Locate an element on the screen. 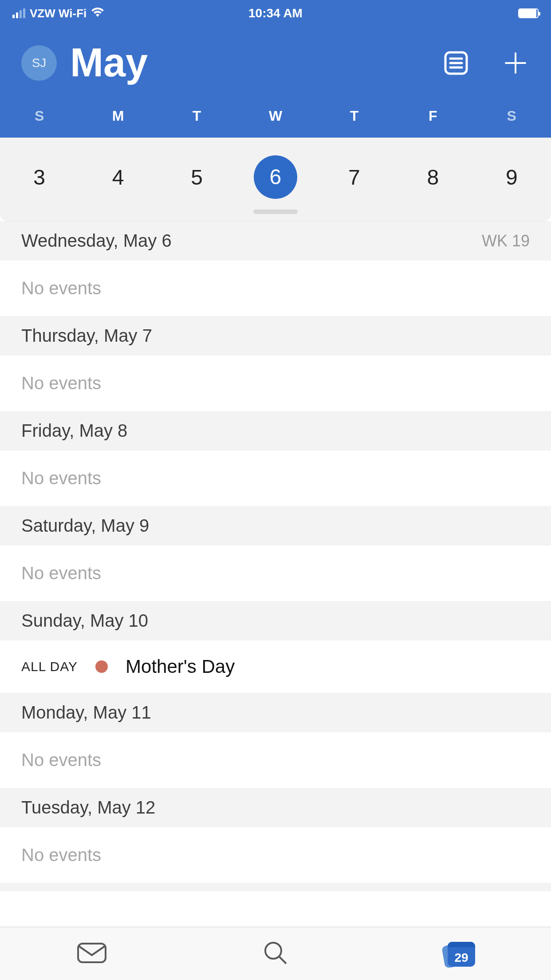 The width and height of the screenshot is (551, 980). date-cell: 7 is located at coordinates (354, 177).